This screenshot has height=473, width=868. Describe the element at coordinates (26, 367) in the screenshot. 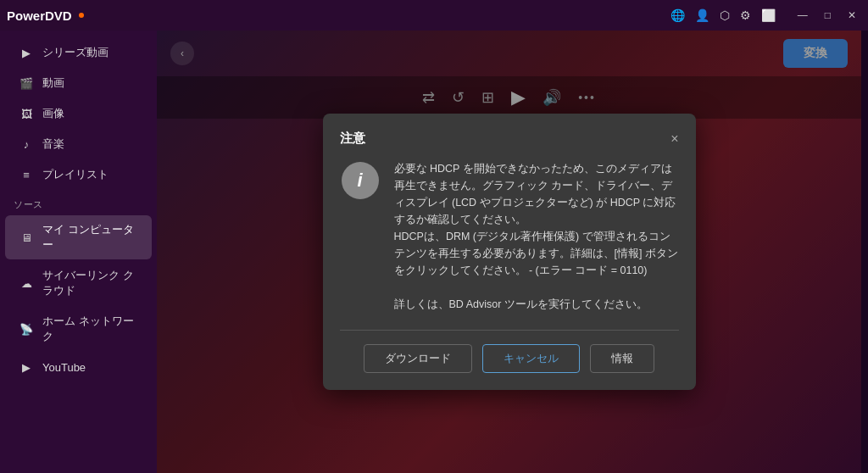

I see `youtube-icon: ▶` at that location.